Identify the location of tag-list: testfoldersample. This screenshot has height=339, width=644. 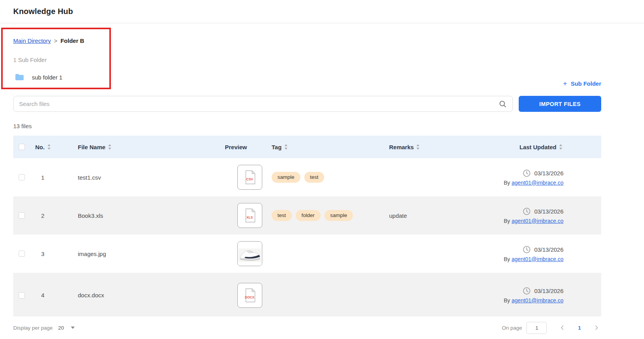
(312, 215).